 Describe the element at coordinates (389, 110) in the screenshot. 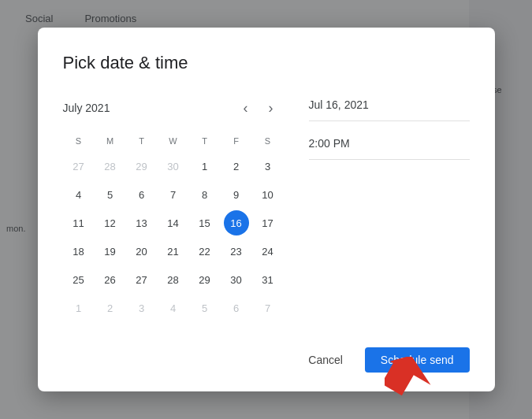

I see `selected-date-display: Jul 16, 2021` at that location.